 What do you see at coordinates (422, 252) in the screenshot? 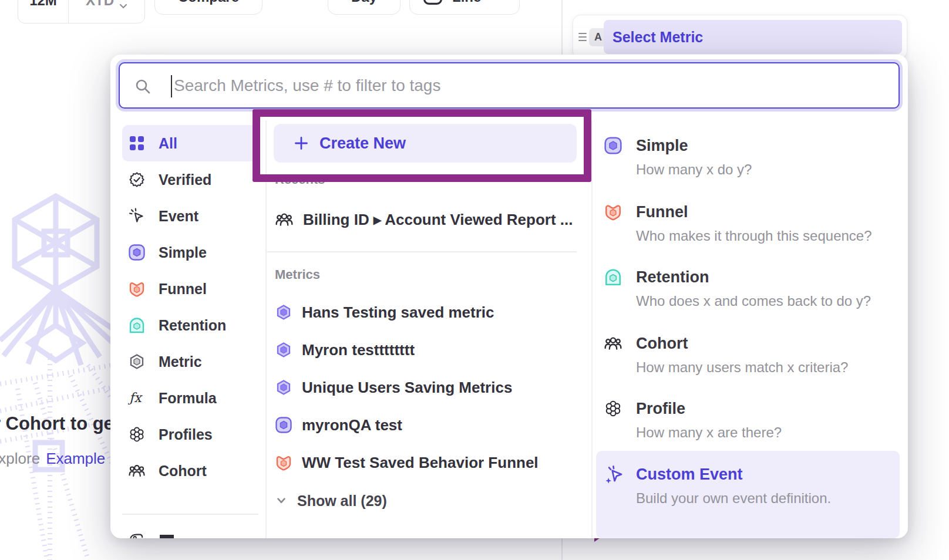
I see `recents-metrics-divider` at bounding box center [422, 252].